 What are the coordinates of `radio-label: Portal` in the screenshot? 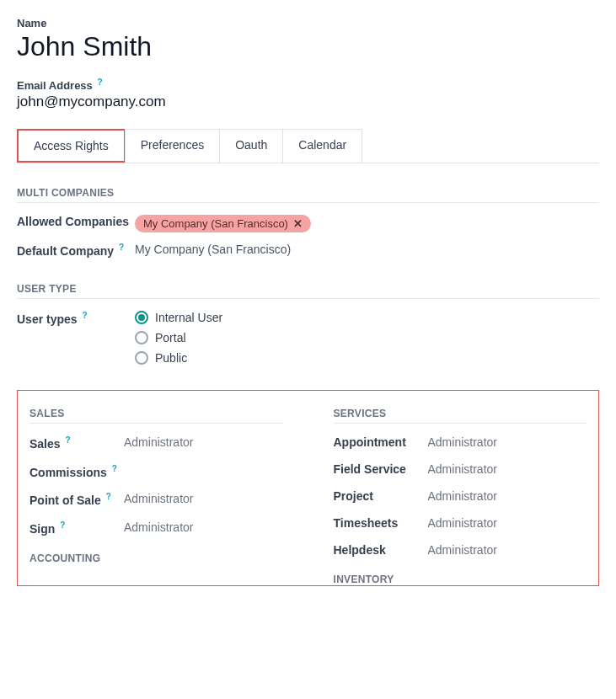 It's located at (170, 338).